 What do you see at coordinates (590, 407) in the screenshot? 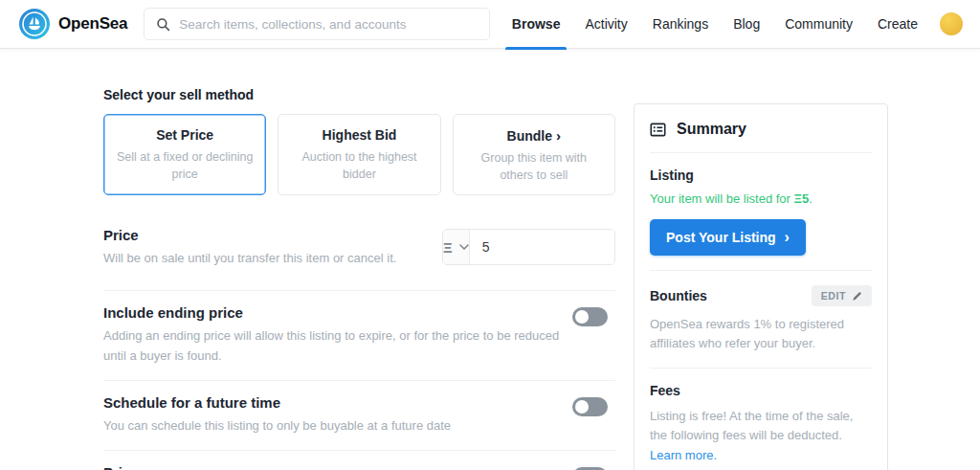
I see `schedule-toggle` at bounding box center [590, 407].